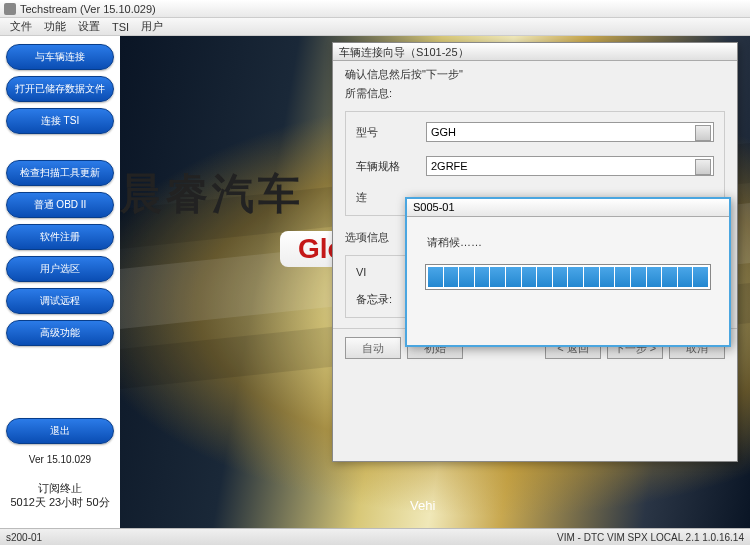  What do you see at coordinates (535, 94) in the screenshot?
I see `wizard-section-label: 所需信息:` at bounding box center [535, 94].